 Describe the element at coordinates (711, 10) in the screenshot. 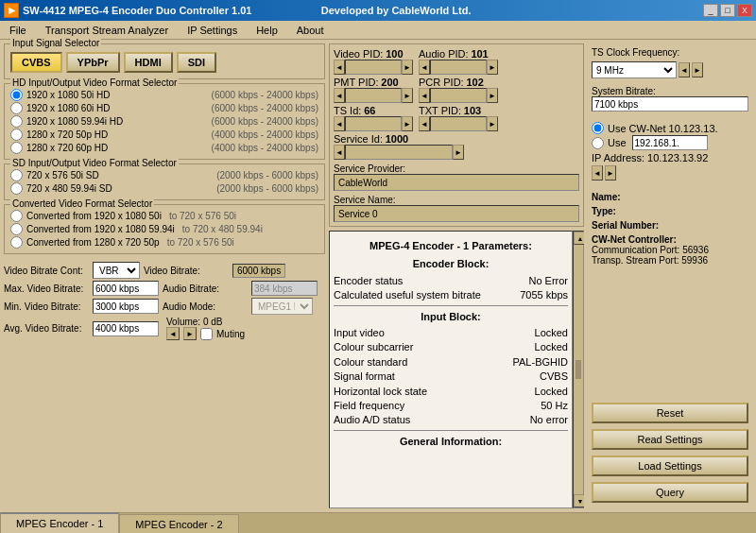

I see `minimize-button: _` at that location.